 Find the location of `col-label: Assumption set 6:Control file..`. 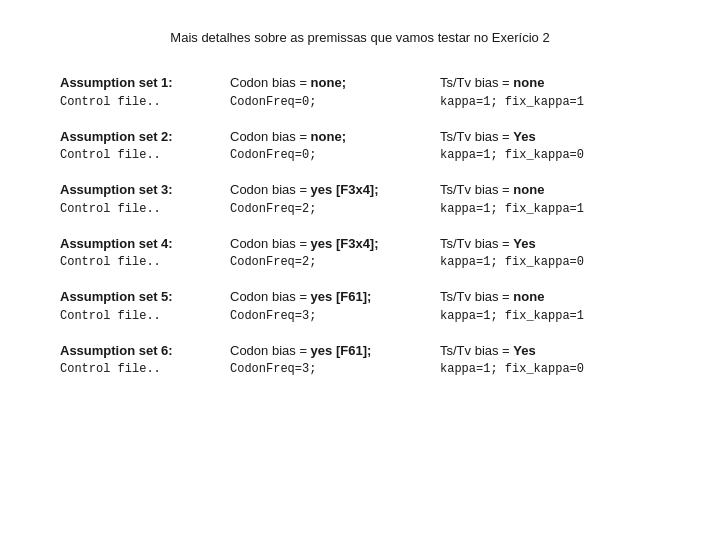

col-label: Assumption set 6:Control file.. is located at coordinates (145, 360).